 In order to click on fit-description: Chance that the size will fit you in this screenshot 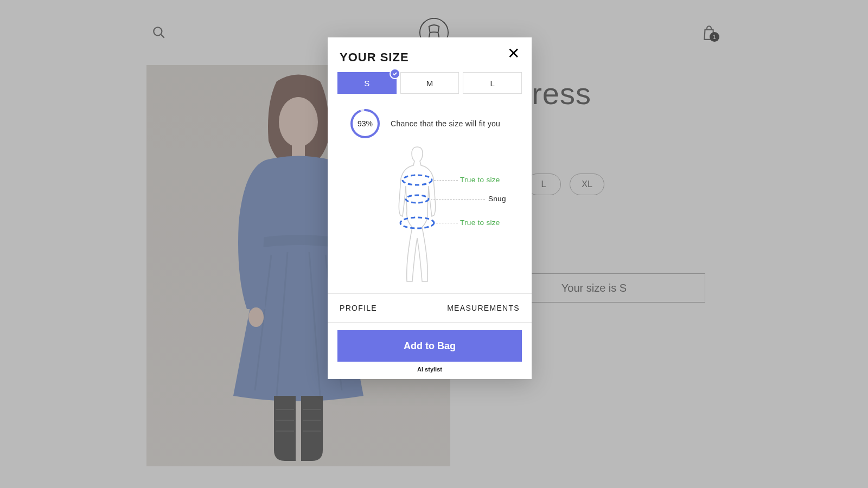, I will do `click(445, 124)`.